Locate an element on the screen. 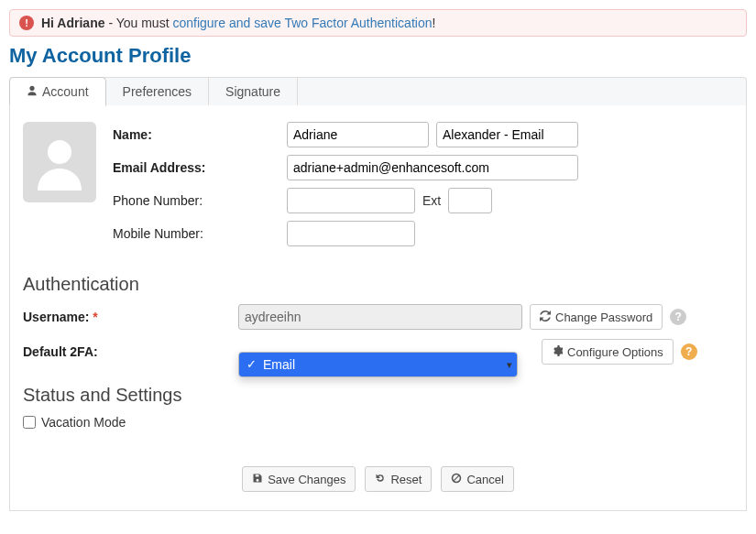 The height and width of the screenshot is (534, 756). vacation-mode-checkbox is located at coordinates (29, 422).